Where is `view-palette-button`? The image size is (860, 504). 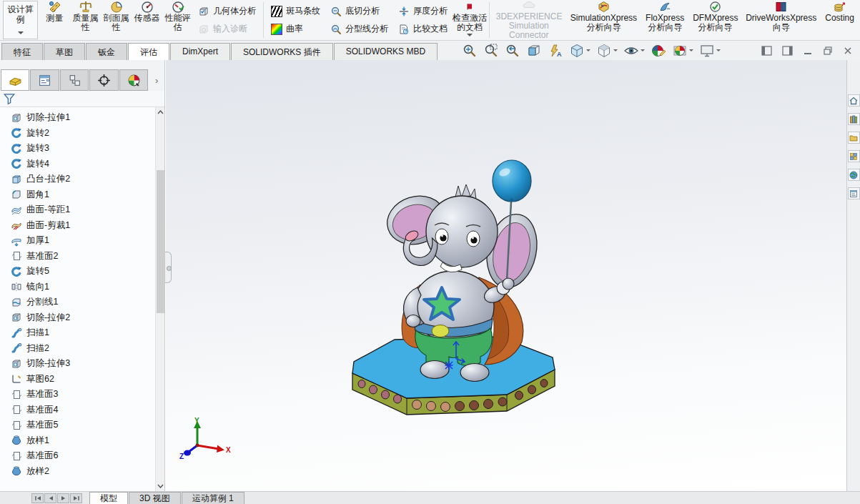
view-palette-button is located at coordinates (854, 156).